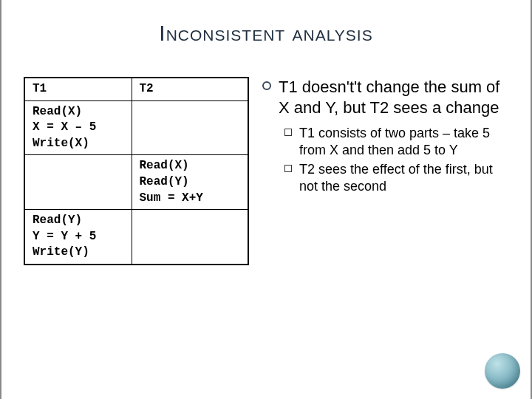 Image resolution: width=532 pixels, height=399 pixels. I want to click on cell: Read(Y) Y = Y + 5 Write(Y), so click(78, 237).